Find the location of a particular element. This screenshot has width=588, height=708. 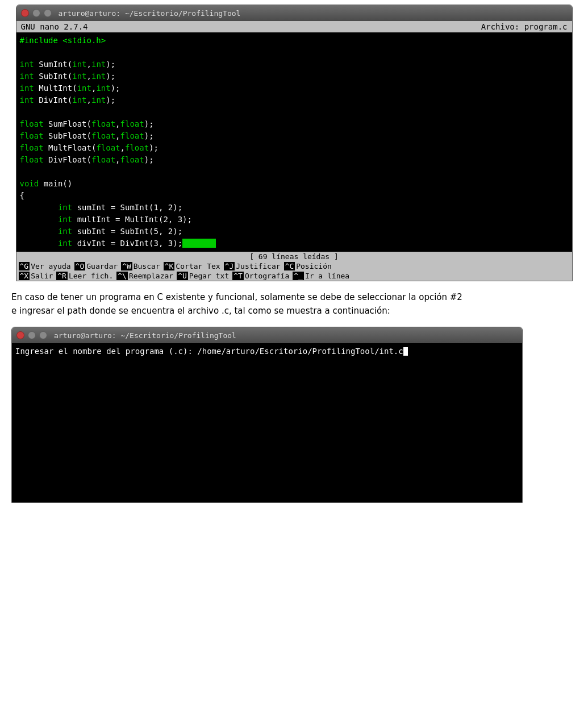

titlebar-text-1: arturo@arturo: ~/Escritorio/ProfilingToo… is located at coordinates (150, 14).